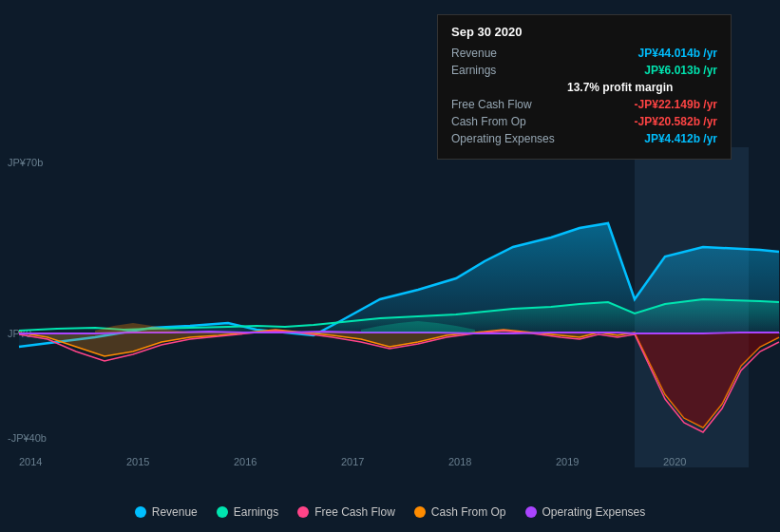  I want to click on tooltip-title: Sep 30 2020, so click(584, 32).